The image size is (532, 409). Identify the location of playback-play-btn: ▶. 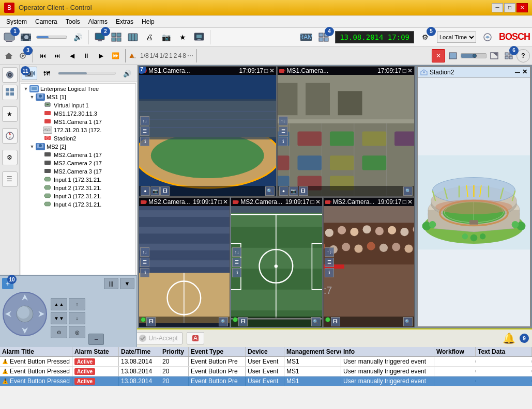
(101, 56).